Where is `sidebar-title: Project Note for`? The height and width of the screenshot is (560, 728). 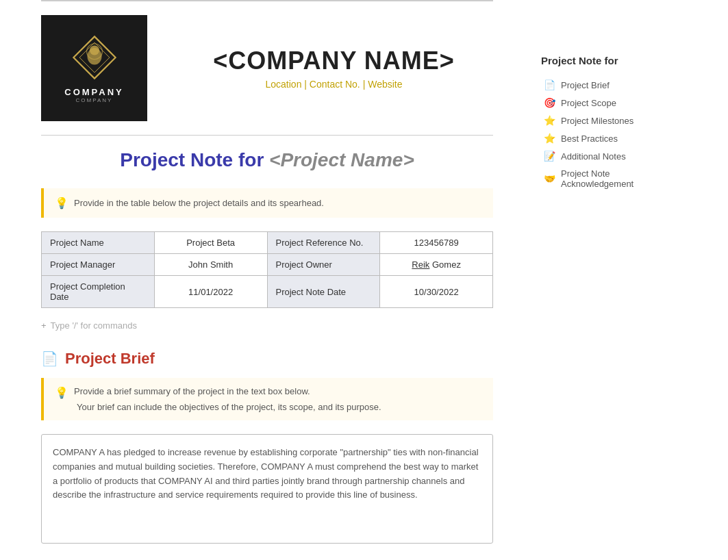
sidebar-title: Project Note for is located at coordinates (606, 60).